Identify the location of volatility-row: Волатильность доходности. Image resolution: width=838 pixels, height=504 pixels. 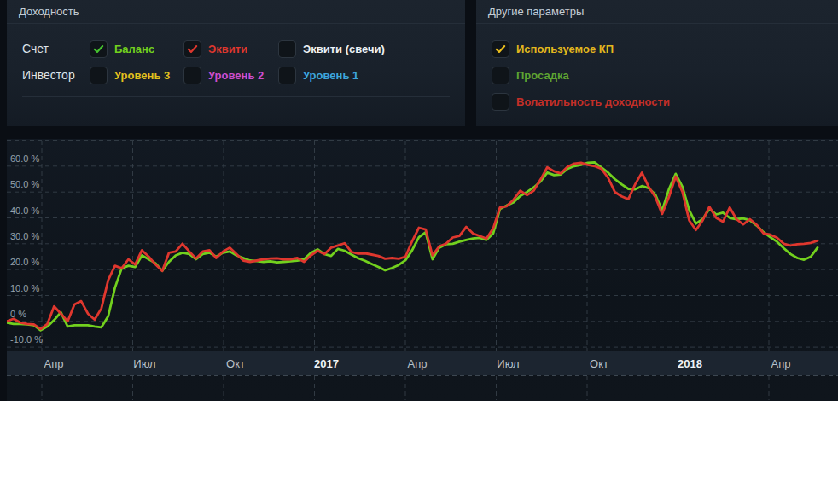
(657, 101).